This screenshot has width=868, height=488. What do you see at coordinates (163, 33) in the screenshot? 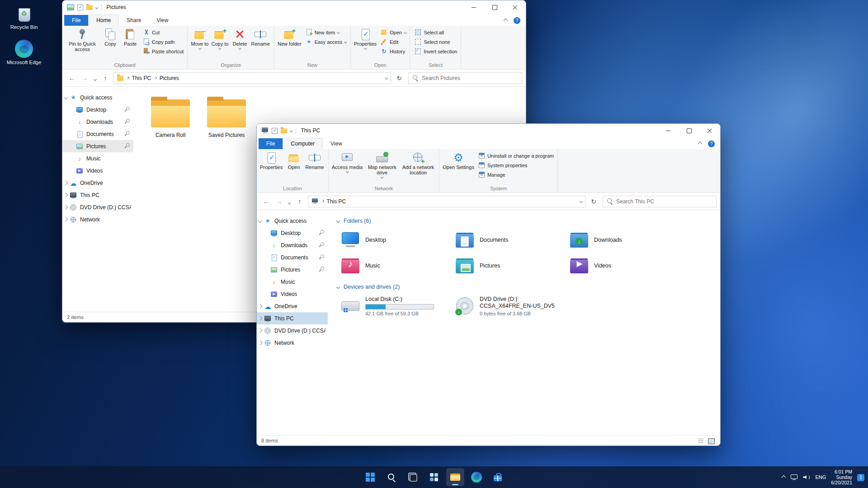
I see `ribbon-button: Cut` at bounding box center [163, 33].